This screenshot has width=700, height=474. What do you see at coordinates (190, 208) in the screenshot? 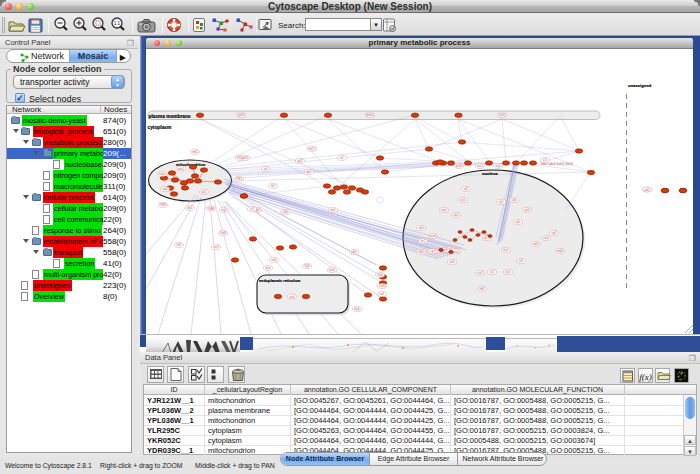
I see `svg-text: del1` at bounding box center [190, 208].